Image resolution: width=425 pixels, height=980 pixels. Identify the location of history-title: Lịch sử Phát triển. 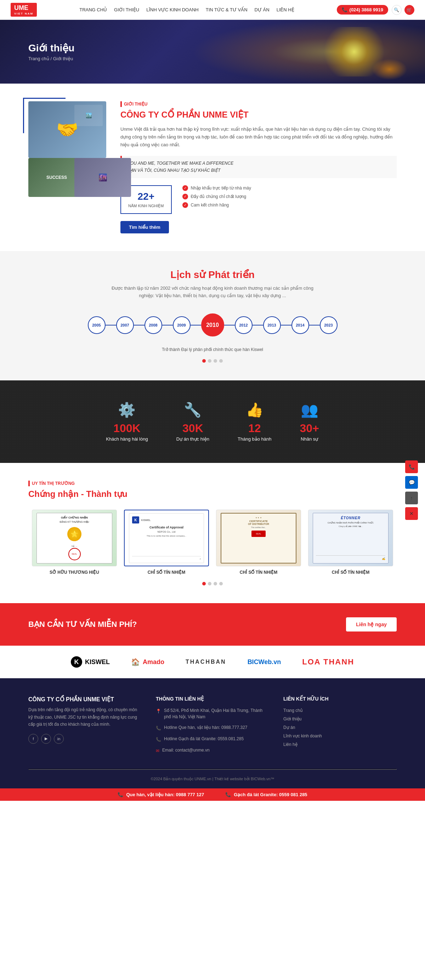
(212, 275).